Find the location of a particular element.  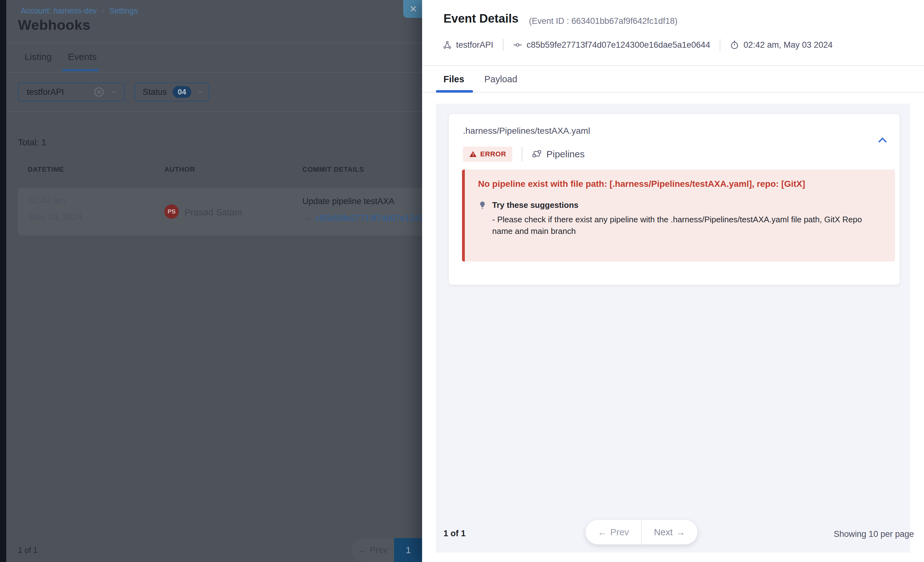

meta-webhook-name: testforAPI is located at coordinates (475, 45).